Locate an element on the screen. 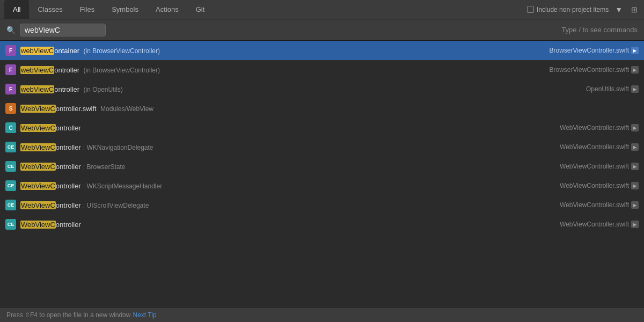 Image resolution: width=644 pixels, height=322 pixels. result-file: OpenUtils.swift▶ is located at coordinates (608, 89).